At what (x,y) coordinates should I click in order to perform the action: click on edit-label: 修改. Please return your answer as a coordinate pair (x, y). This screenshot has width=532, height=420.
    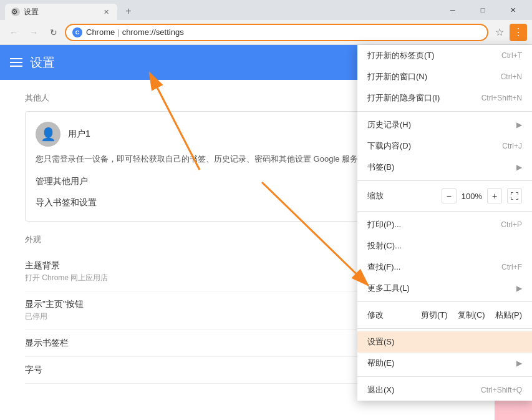
    Looking at the image, I should click on (394, 315).